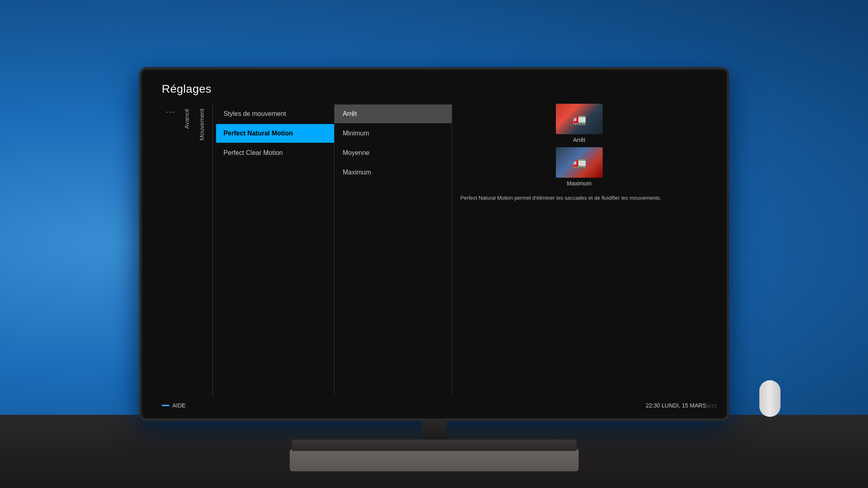  Describe the element at coordinates (434, 405) in the screenshot. I see `screen-footer: AIDE 22:30 LUNDI, 15 MARS` at that location.